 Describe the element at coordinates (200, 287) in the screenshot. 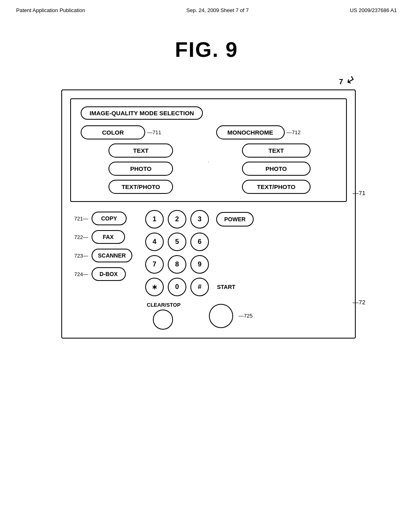

I see `key-hash: #` at that location.